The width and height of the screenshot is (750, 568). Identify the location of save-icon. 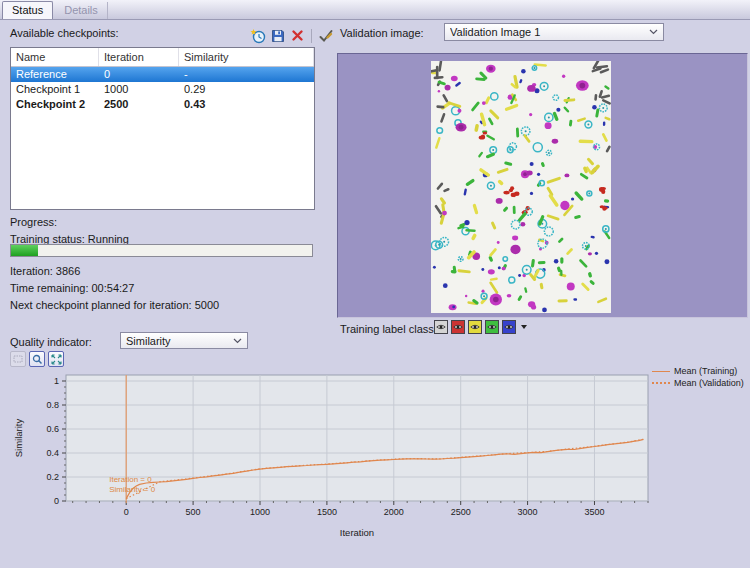
(278, 36).